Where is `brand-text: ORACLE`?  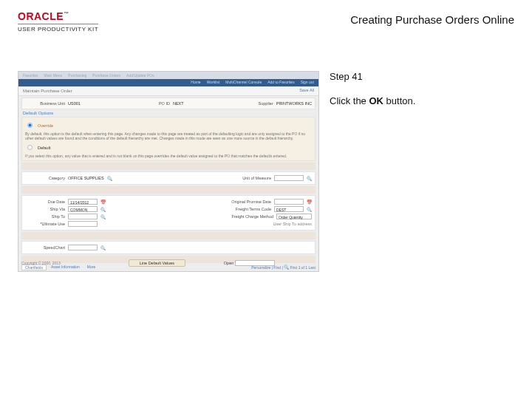 brand-text: ORACLE is located at coordinates (41, 16).